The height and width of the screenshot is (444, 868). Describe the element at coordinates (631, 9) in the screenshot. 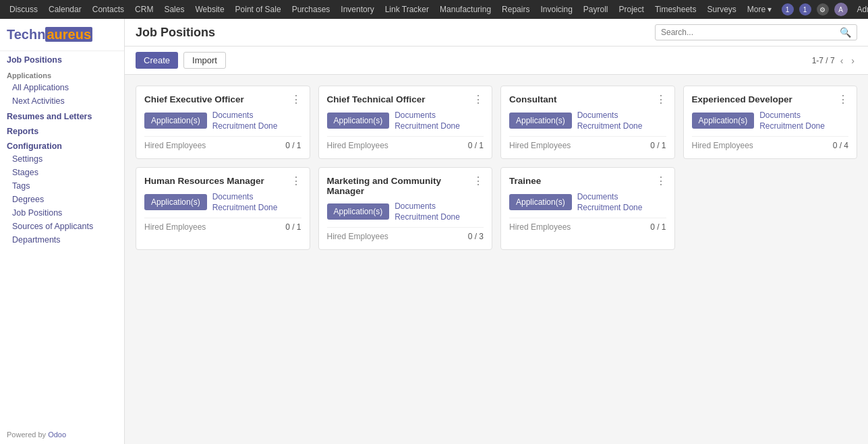

I see `nav-project: Project` at that location.